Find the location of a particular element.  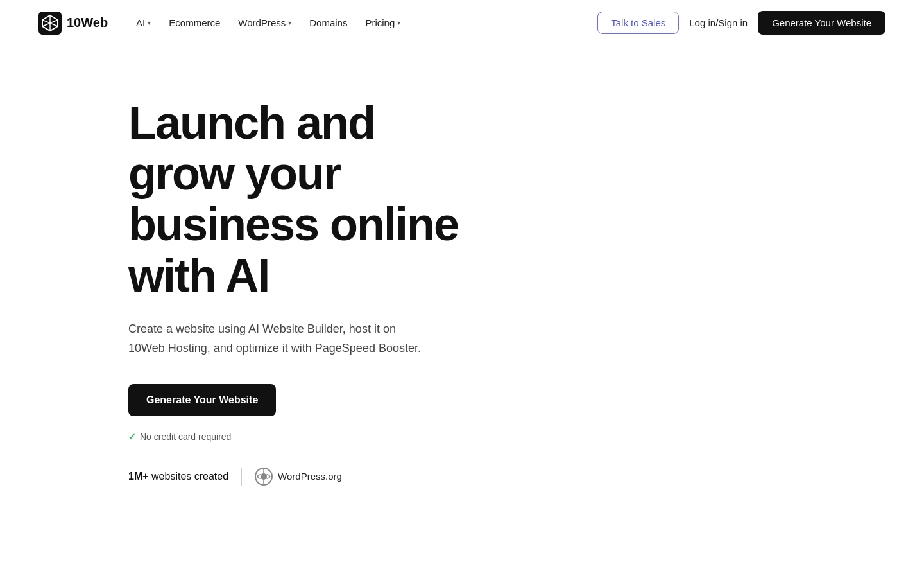

wordpress-icon is located at coordinates (264, 477).